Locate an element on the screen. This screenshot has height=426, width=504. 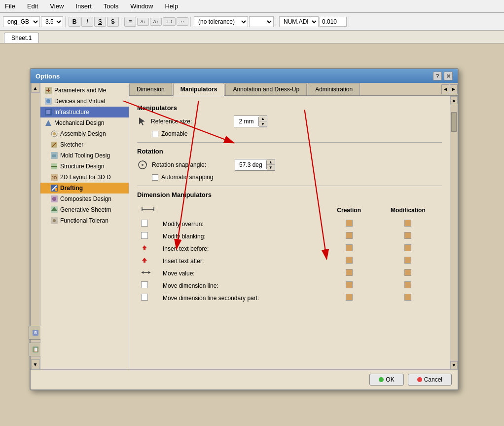
row2-modification-checkbox is located at coordinates (408, 248).